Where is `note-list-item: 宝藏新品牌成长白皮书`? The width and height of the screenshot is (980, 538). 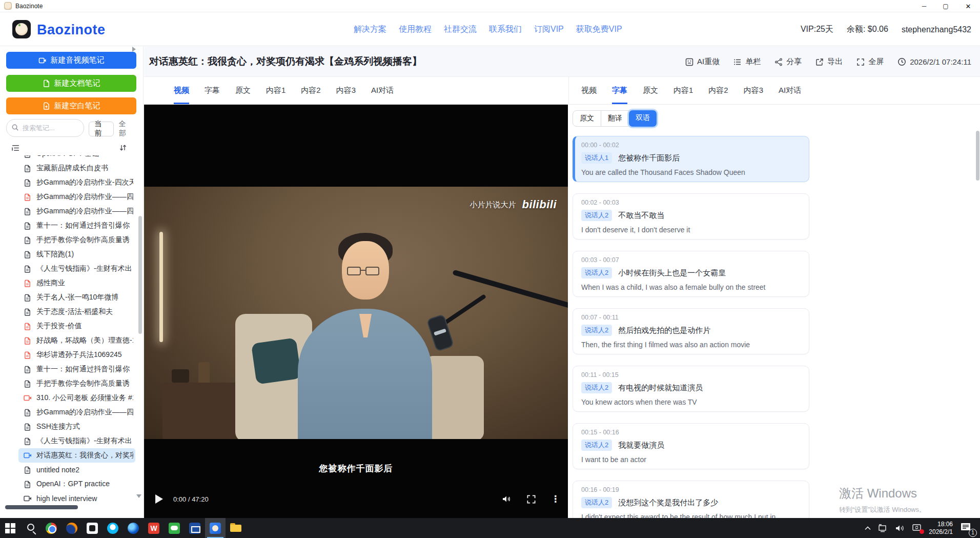 note-list-item: 宝藏新品牌成长白皮书 is located at coordinates (77, 168).